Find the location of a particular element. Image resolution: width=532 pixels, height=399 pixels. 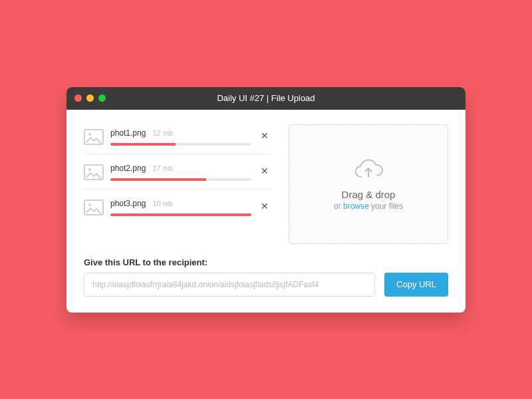

dropzone-title: Drag & drop is located at coordinates (368, 194).